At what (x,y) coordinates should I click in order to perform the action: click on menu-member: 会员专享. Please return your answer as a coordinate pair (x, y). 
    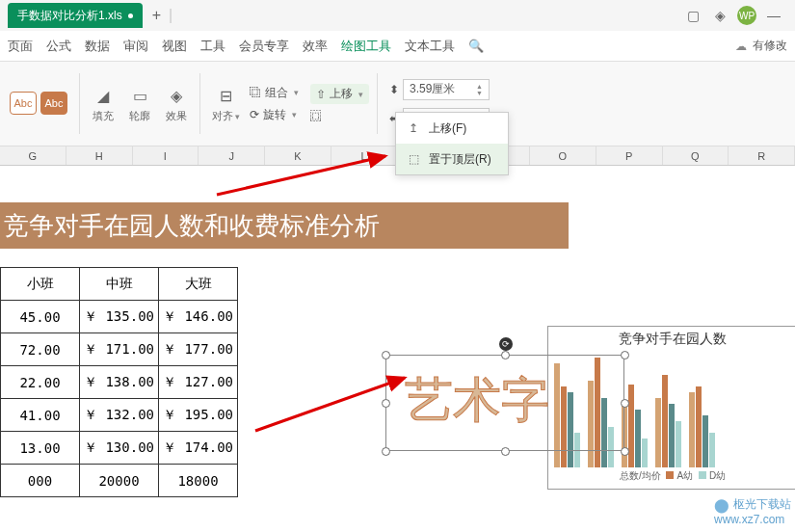
    Looking at the image, I should click on (264, 46).